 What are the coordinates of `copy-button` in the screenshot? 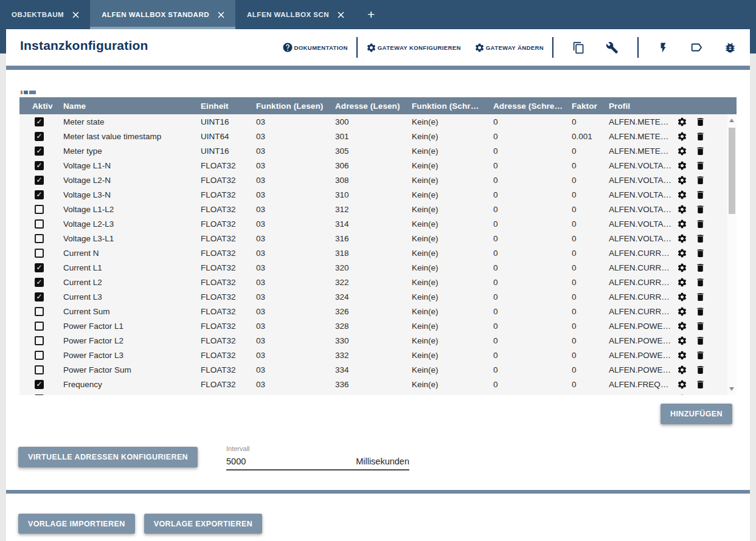 It's located at (579, 47).